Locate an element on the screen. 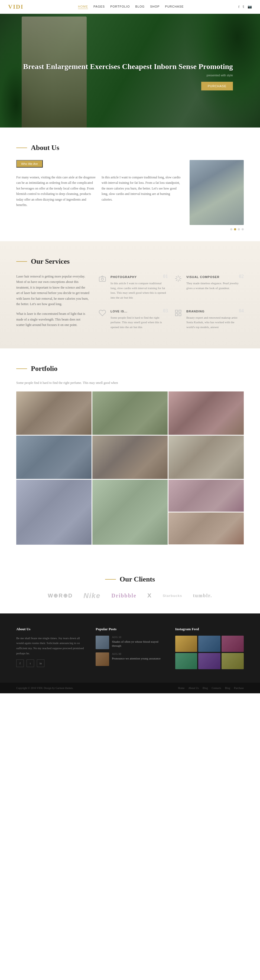  footer-nav-purchase: Purchase is located at coordinates (239, 688).